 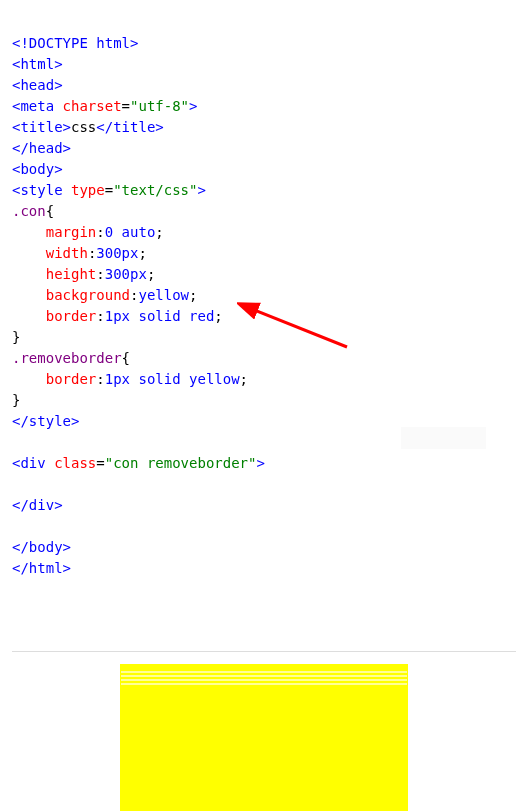 I want to click on code-div-close: </div>, so click(x=38, y=505).